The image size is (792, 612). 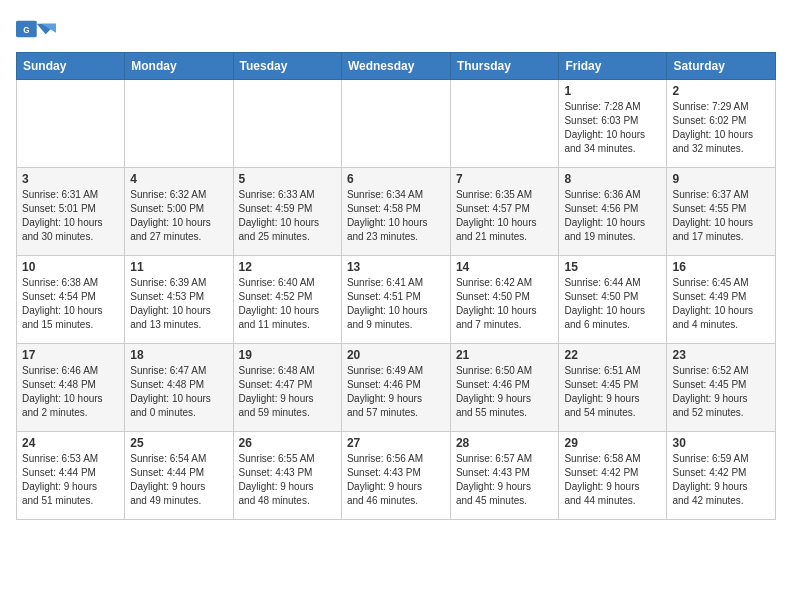 What do you see at coordinates (721, 128) in the screenshot?
I see `day-content: Sunrise: 7:29 AM Sunset: 6:02 PM Dayligh…` at bounding box center [721, 128].